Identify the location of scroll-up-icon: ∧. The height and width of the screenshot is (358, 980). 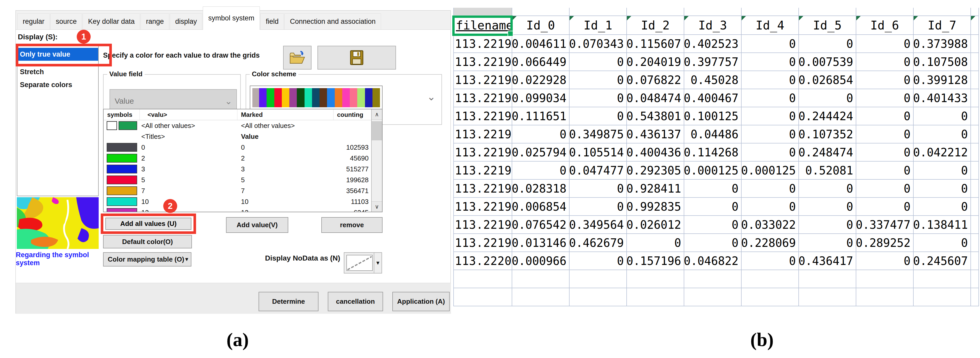
(377, 114).